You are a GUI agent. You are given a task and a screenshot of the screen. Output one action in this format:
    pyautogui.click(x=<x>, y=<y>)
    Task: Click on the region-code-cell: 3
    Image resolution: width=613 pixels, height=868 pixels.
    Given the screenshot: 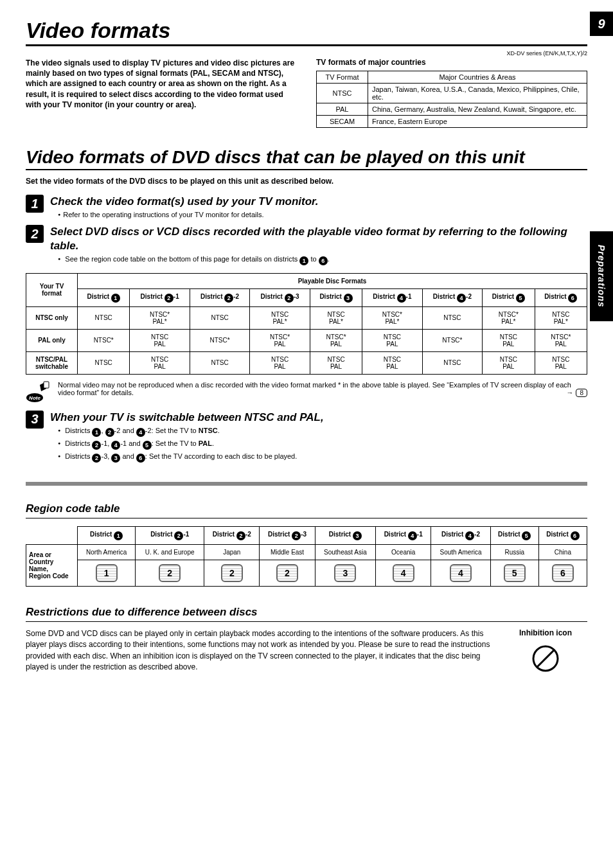 What is the action you would take?
    pyautogui.click(x=345, y=573)
    